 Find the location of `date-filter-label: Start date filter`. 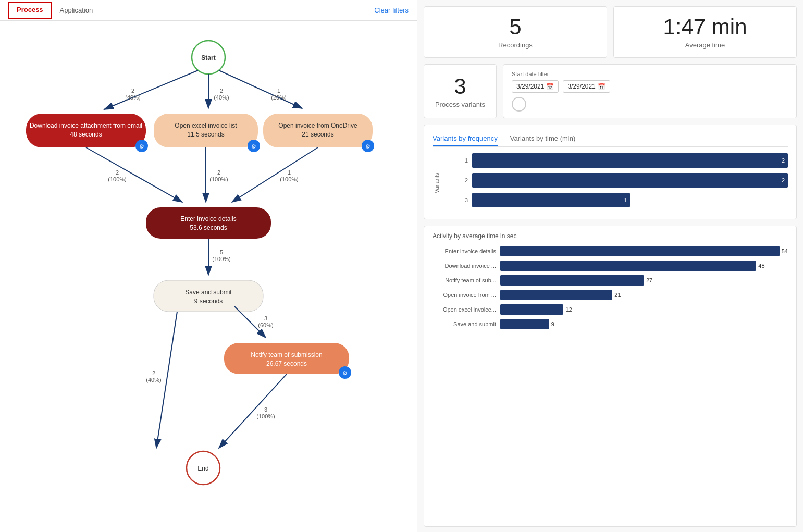

date-filter-label: Start date filter is located at coordinates (561, 74).